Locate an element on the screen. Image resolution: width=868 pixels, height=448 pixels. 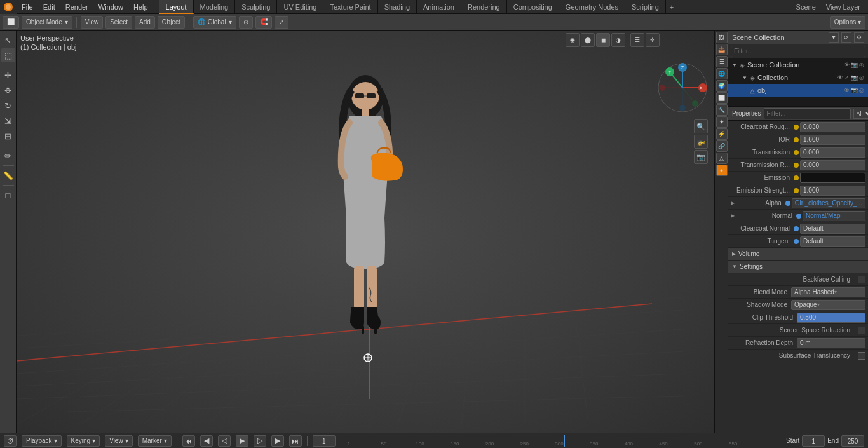
outliner-item-collection: ▼ ◈ Collection 👁 ✓ 📷 ◎ is located at coordinates (798, 78).